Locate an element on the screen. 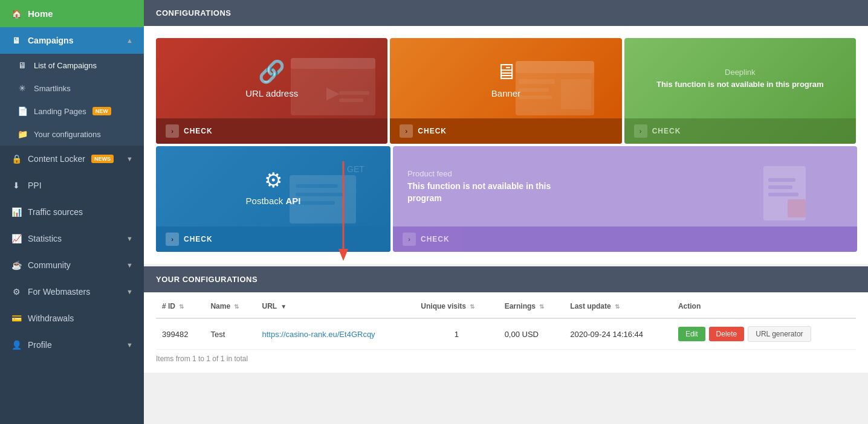 This screenshot has height=424, width=868. postback-card-bg: GET is located at coordinates (326, 199).